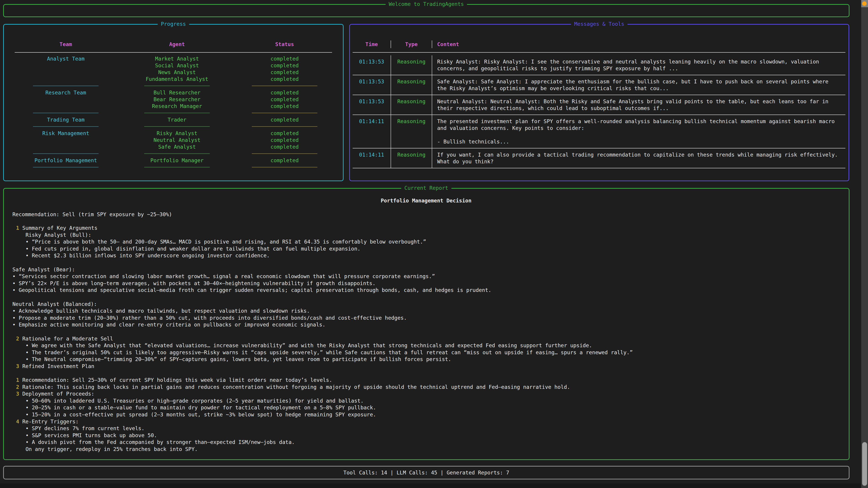 This screenshot has width=868, height=488. Describe the element at coordinates (66, 133) in the screenshot. I see `team-cell: Risk Management` at that location.